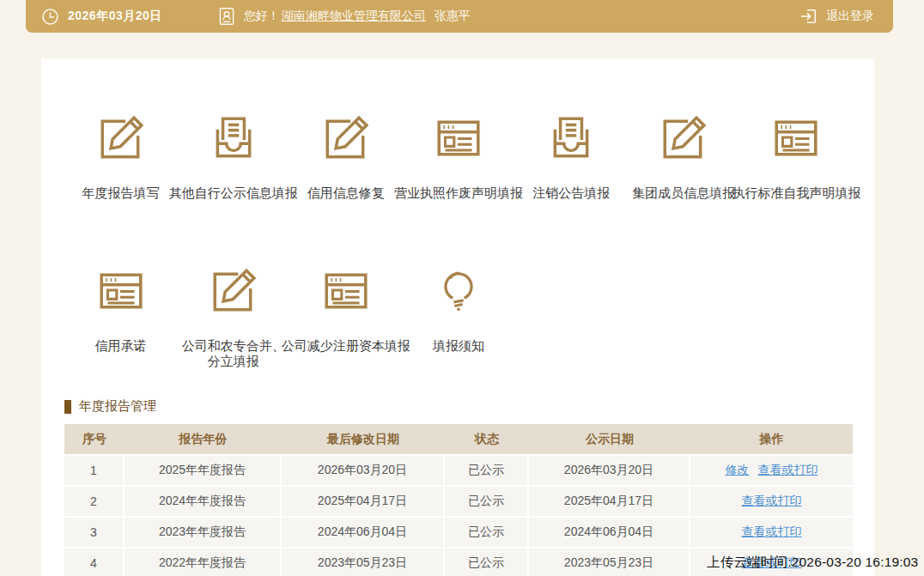 The width and height of the screenshot is (924, 576). What do you see at coordinates (363, 470) in the screenshot?
I see `cell-modified-date: 2026年03月20日` at bounding box center [363, 470].